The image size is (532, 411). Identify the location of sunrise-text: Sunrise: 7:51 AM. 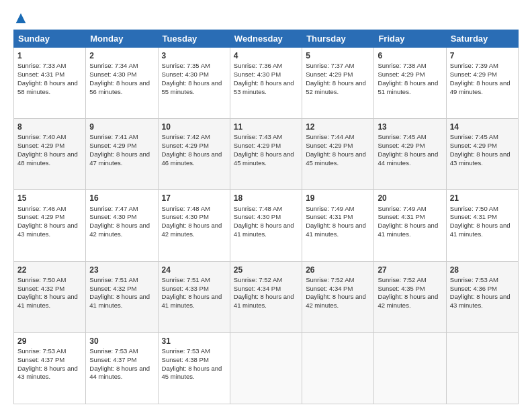
(114, 279).